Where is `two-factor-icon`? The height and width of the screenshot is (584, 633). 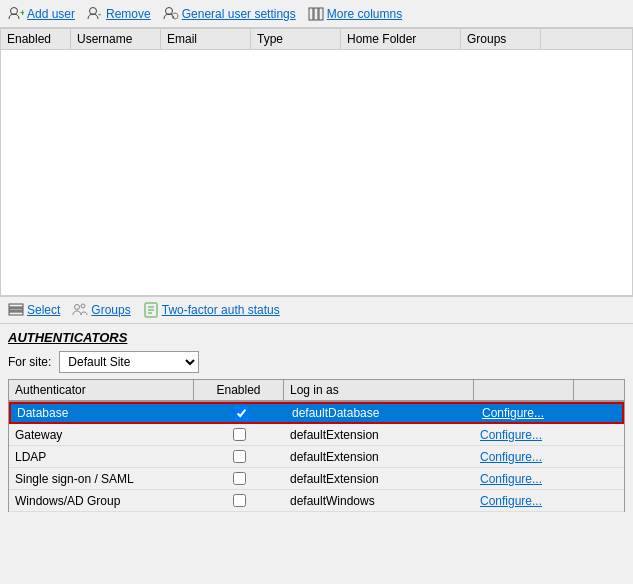 two-factor-icon is located at coordinates (151, 310).